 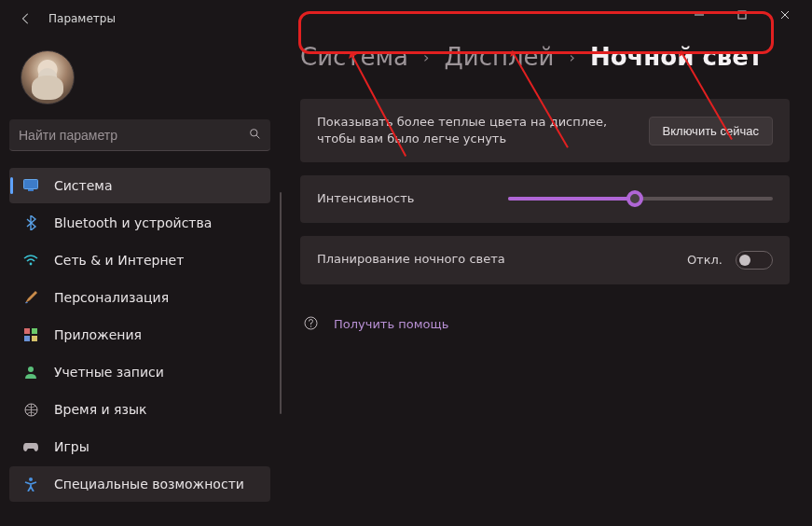 What do you see at coordinates (132, 223) in the screenshot?
I see `sidebar-item-label: Bluetooth и устройства` at bounding box center [132, 223].